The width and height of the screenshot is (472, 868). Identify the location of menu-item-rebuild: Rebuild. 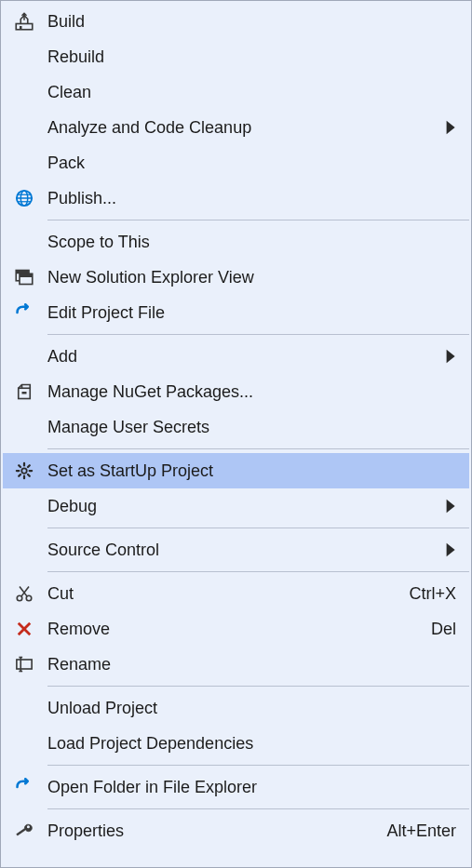
(236, 57).